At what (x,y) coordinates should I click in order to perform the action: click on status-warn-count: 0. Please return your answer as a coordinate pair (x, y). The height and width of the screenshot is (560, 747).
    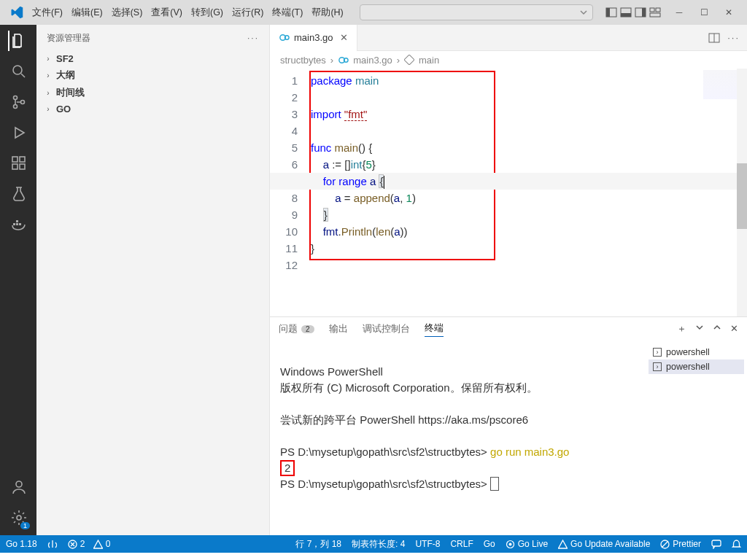
    Looking at the image, I should click on (108, 544).